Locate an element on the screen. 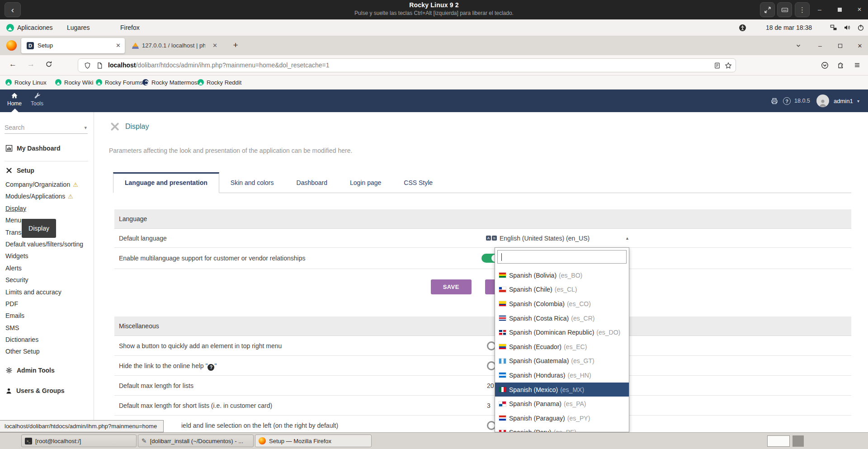 Image resolution: width=868 pixels, height=449 pixels. taskbar-window-firefox: Setup — Mozilla Firefox is located at coordinates (313, 441).